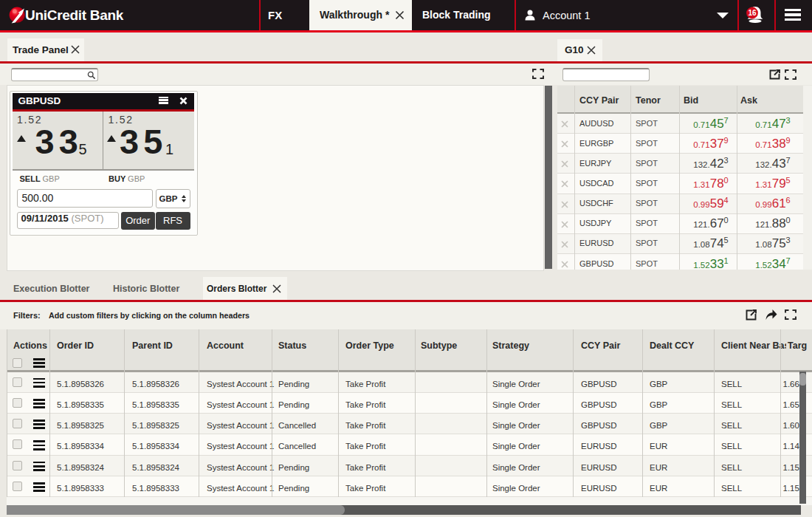 The image size is (812, 517). What do you see at coordinates (752, 13) in the screenshot?
I see `svg-text: 16` at bounding box center [752, 13].